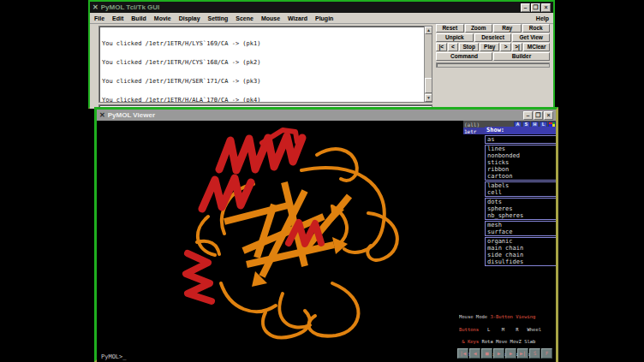  What do you see at coordinates (262, 100) in the screenshot?
I see `console-line: You clicked /1etr/1ETR/H/ALA`170/CA -> (…` at bounding box center [262, 100].